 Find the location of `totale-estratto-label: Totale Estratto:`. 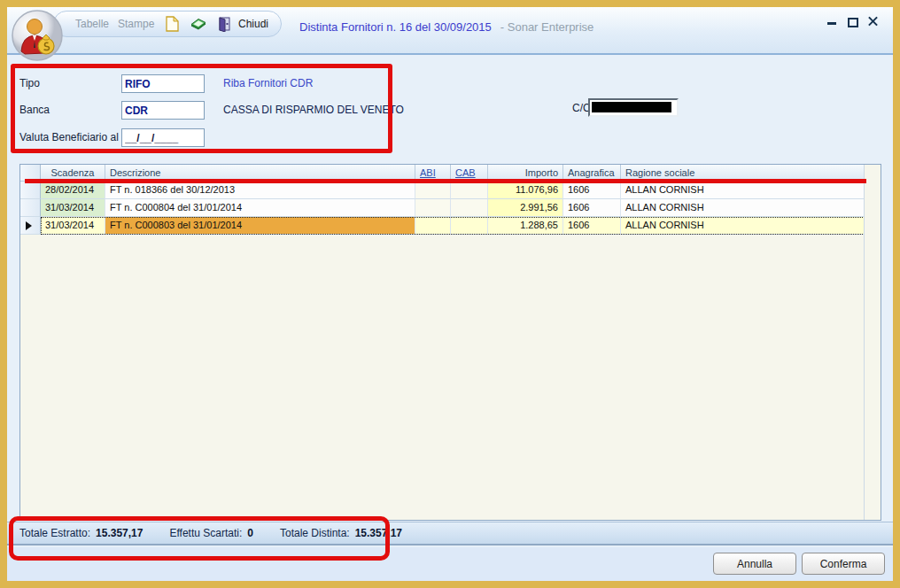

totale-estratto-label: Totale Estratto: is located at coordinates (55, 533).